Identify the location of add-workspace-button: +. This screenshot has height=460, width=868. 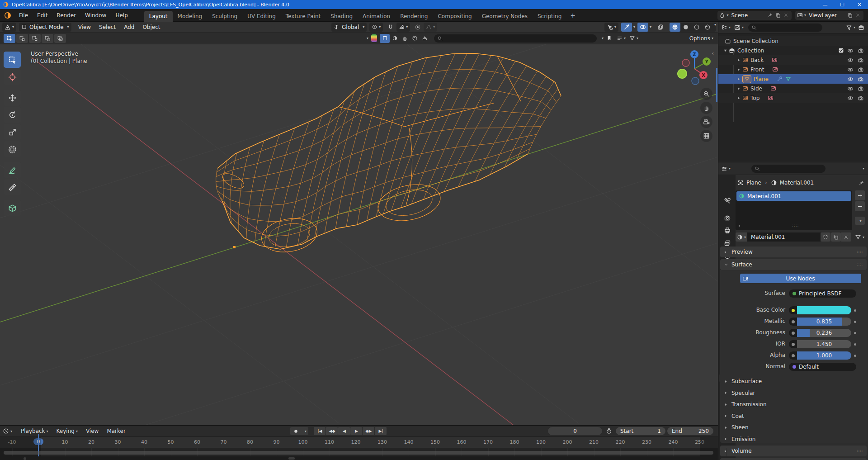
(573, 15).